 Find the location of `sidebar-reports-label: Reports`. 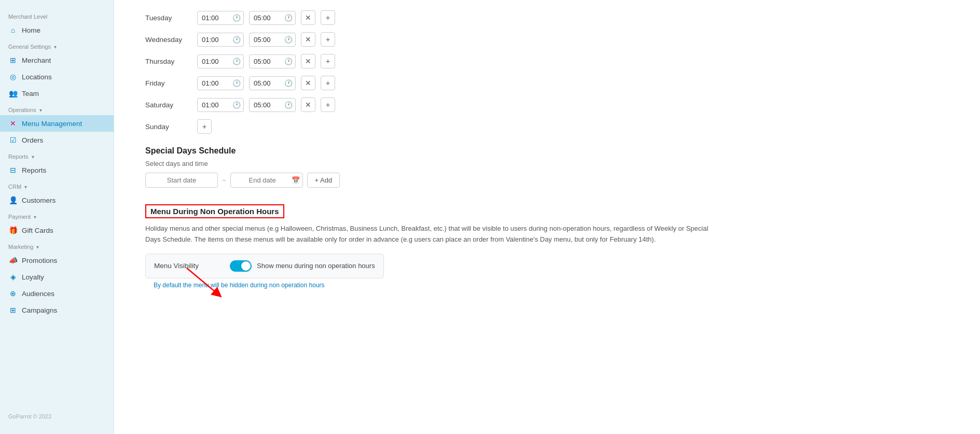

sidebar-reports-label: Reports is located at coordinates (34, 170).